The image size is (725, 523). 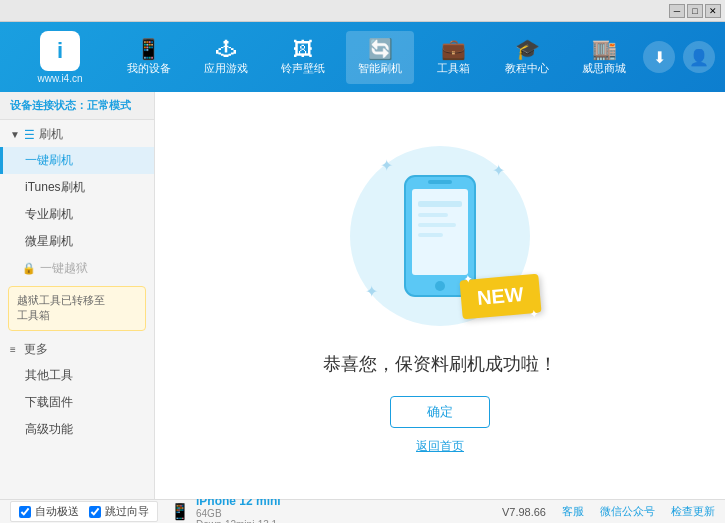 I want to click on one-click-flash-label: 一键刷机, so click(x=49, y=160).